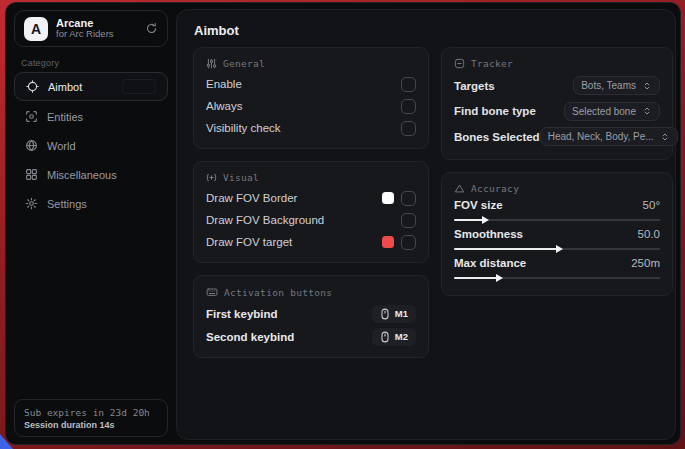  What do you see at coordinates (408, 220) in the screenshot?
I see `draw-fov-background-checkbox` at bounding box center [408, 220].